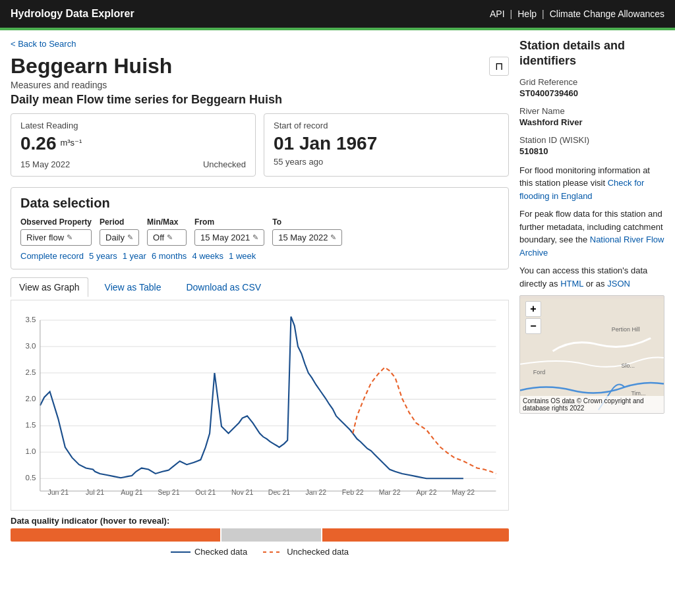  What do you see at coordinates (260, 520) in the screenshot?
I see `dq-label: Data quality indicator (hover to reveal)…` at bounding box center [260, 520].